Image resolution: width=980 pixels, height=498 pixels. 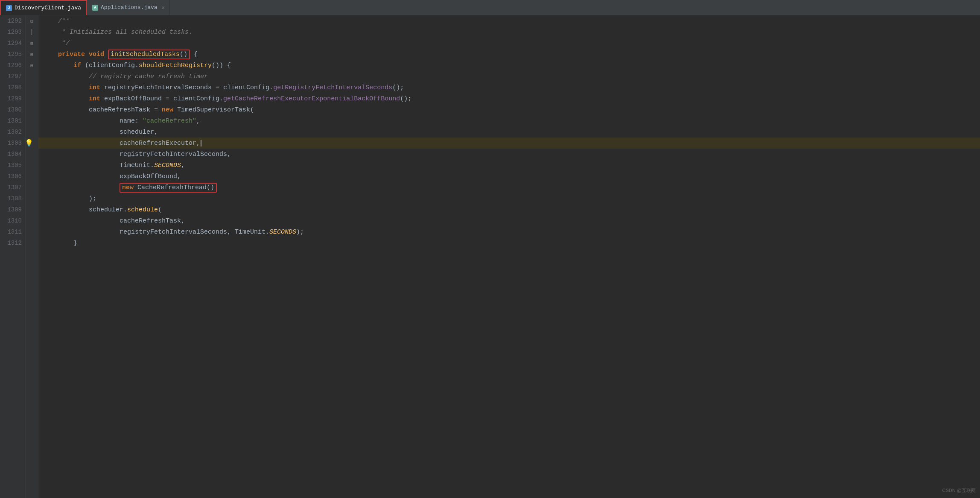 What do you see at coordinates (128, 8) in the screenshot?
I see `tab-applications: A Applications.java ✕` at bounding box center [128, 8].